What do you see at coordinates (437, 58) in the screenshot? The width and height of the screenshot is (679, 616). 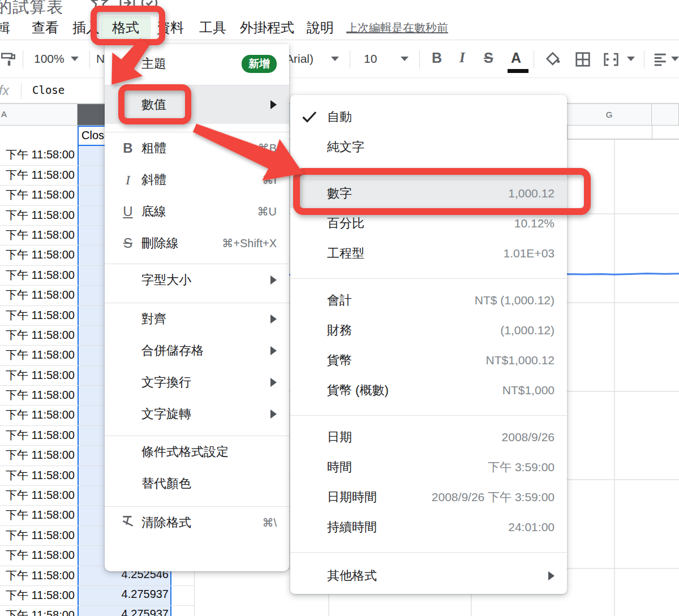 I see `bold-icon: B` at bounding box center [437, 58].